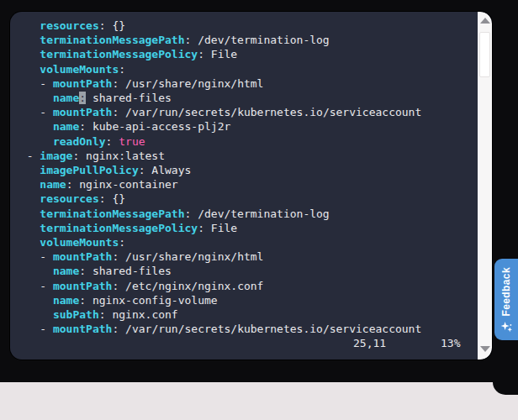 The width and height of the screenshot is (518, 420). I want to click on code-line: name: nginx-config-volume, so click(242, 301).